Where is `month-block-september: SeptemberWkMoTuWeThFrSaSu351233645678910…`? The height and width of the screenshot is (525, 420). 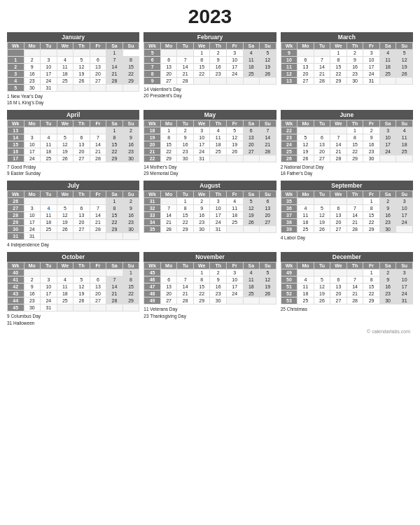
month-block-september: SeptemberWkMoTuWeThFrSaSu351233645678910… is located at coordinates (347, 214).